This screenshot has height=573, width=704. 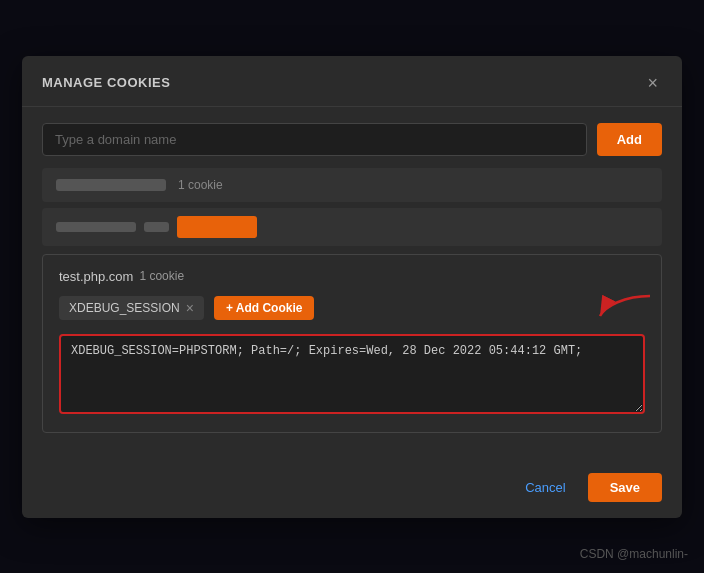 What do you see at coordinates (106, 82) in the screenshot?
I see `modal-title: MANAGE COOKIES` at bounding box center [106, 82].